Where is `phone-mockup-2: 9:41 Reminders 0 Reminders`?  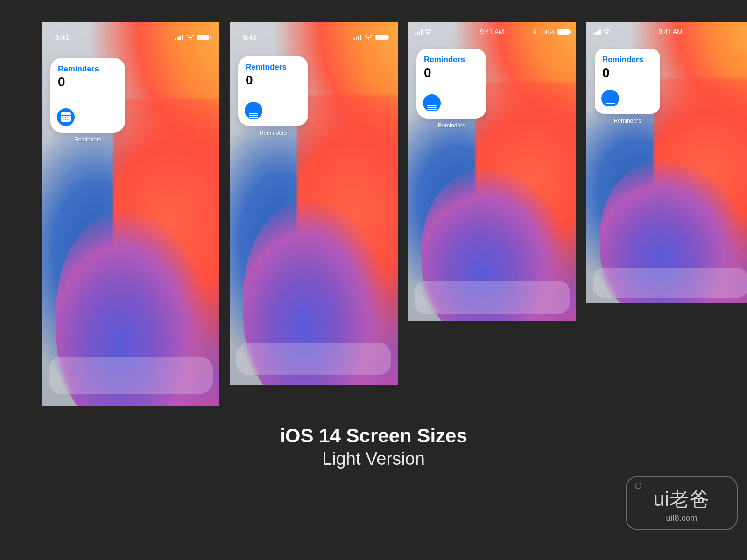
phone-mockup-2: 9:41 Reminders 0 Reminders is located at coordinates (314, 204).